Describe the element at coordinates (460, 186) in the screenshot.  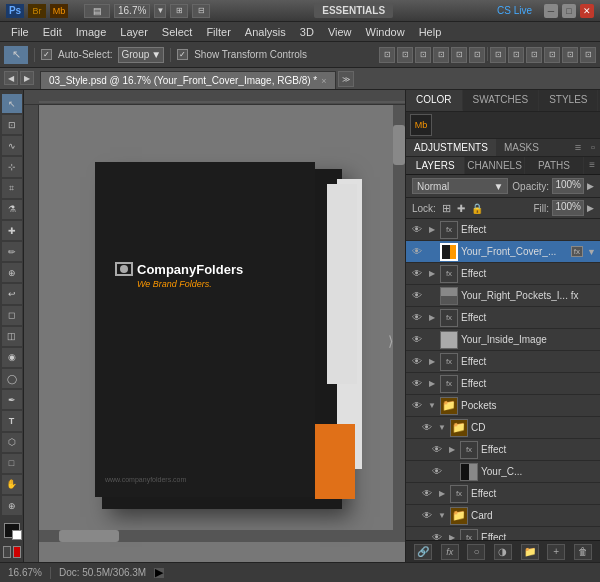
I see `blend-mode-dropdown: Normal ▼` at that location.